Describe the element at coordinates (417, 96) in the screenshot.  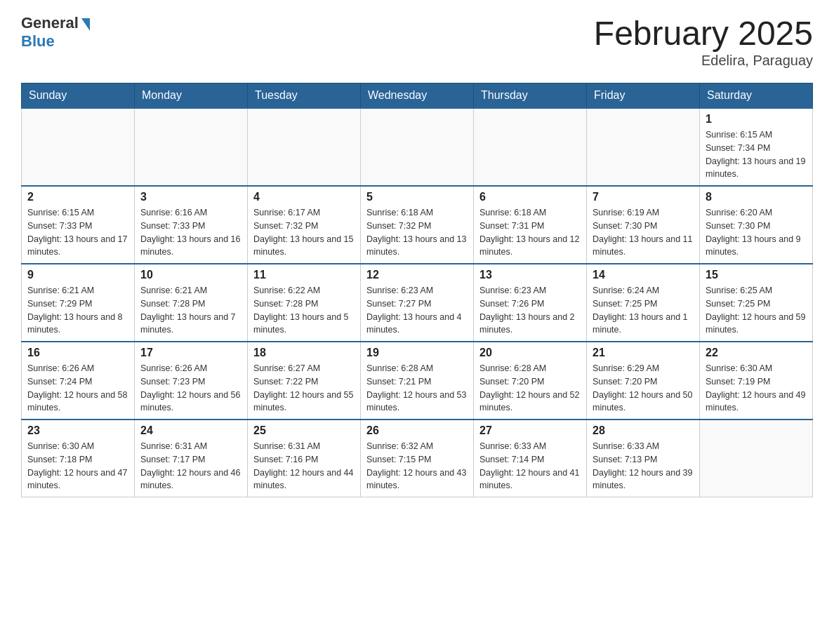
I see `weekday-header-wednesday: Wednesday` at that location.